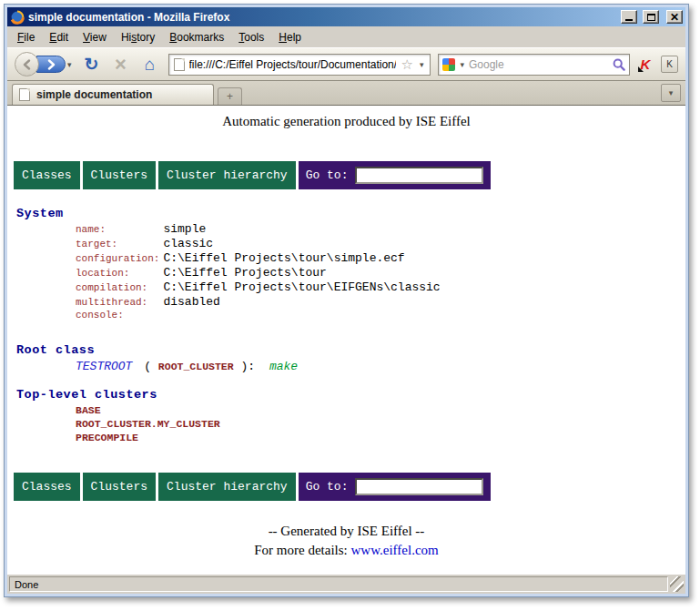  I want to click on page-banner: Automatic generation produced by ISE Eif…, so click(346, 122).